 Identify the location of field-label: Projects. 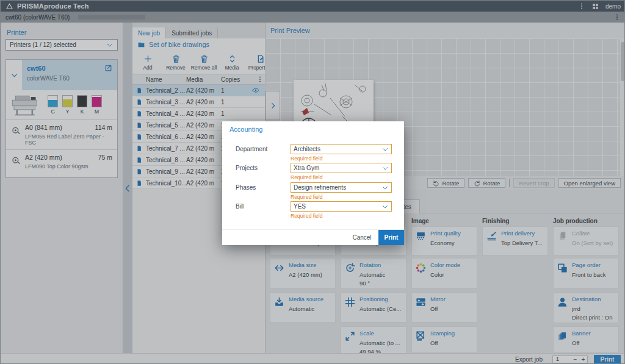
(247, 168).